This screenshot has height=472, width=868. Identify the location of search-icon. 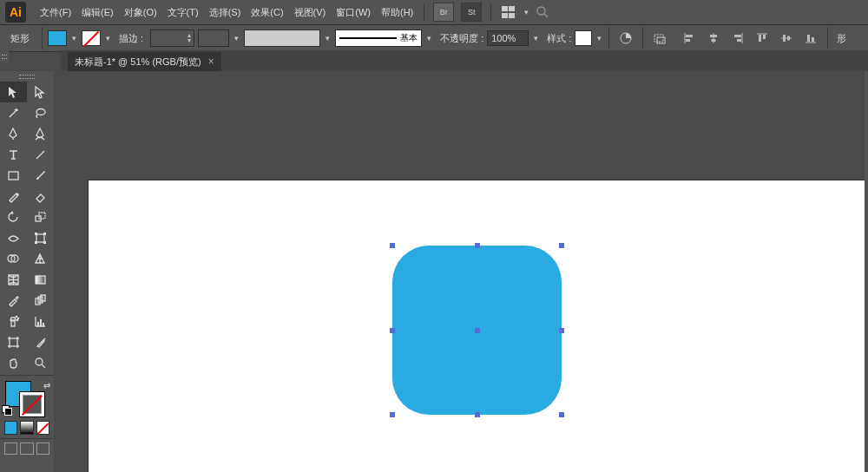
(542, 12).